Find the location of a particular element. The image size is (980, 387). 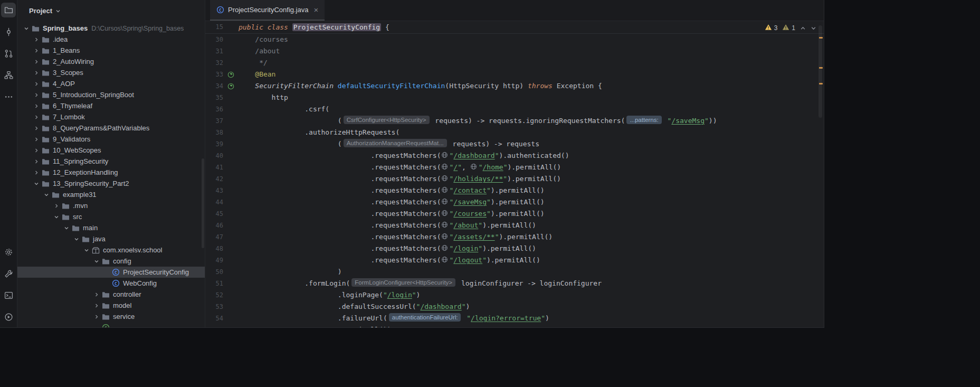

code-line-50: 50 ) is located at coordinates (515, 272).